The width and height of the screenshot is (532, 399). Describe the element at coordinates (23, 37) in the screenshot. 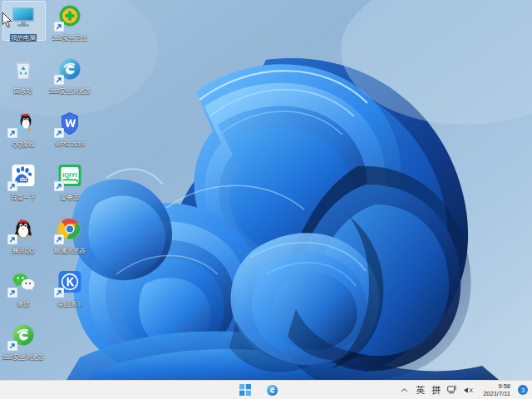

I see `icon-label: 我的电脑` at that location.